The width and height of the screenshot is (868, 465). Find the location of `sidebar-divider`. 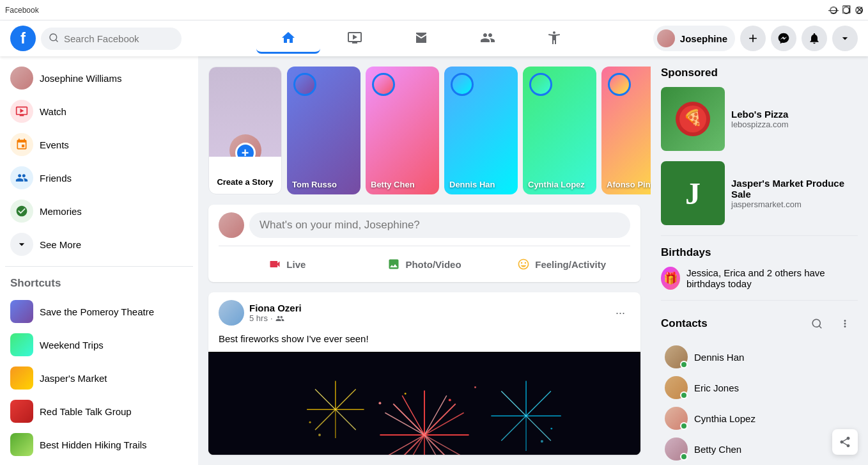

sidebar-divider is located at coordinates (99, 266).